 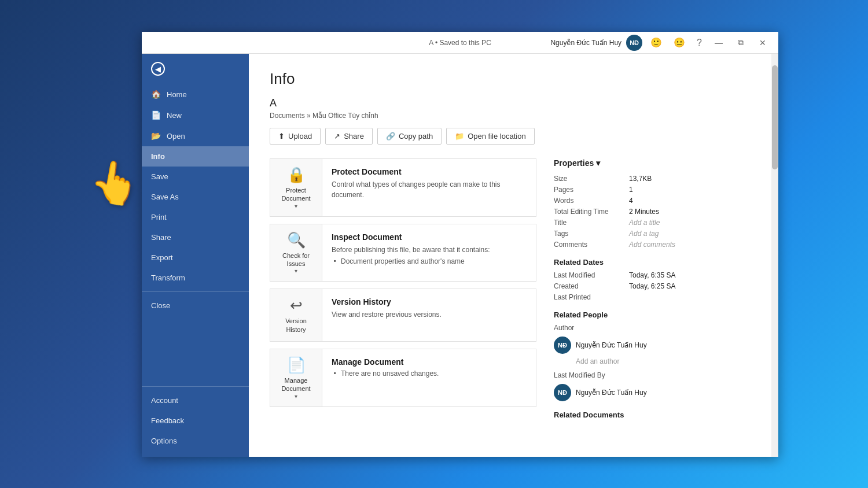 What do you see at coordinates (591, 375) in the screenshot?
I see `last-modified-by-label: Last Modified By` at bounding box center [591, 375].